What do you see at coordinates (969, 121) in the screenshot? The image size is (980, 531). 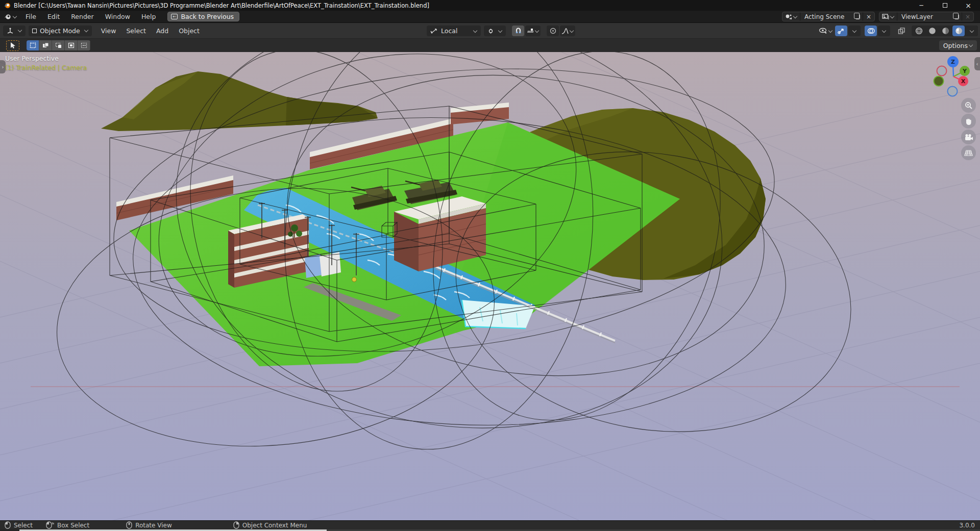 I see `hand-icon` at bounding box center [969, 121].